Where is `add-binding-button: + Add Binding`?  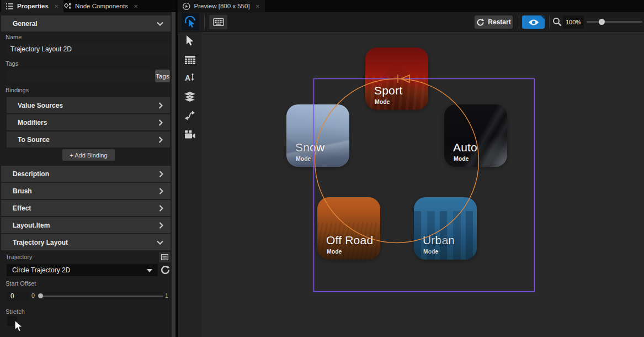
add-binding-button: + Add Binding is located at coordinates (88, 155).